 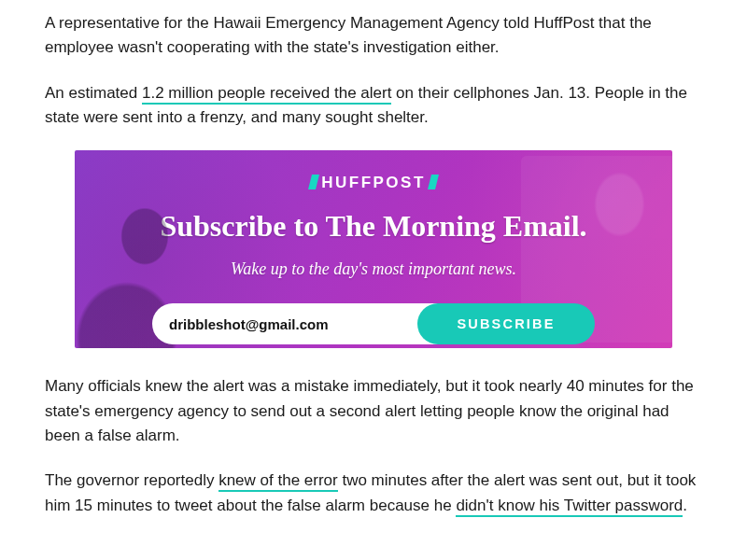 What do you see at coordinates (93, 93) in the screenshot?
I see `text-run: An estimated` at bounding box center [93, 93].